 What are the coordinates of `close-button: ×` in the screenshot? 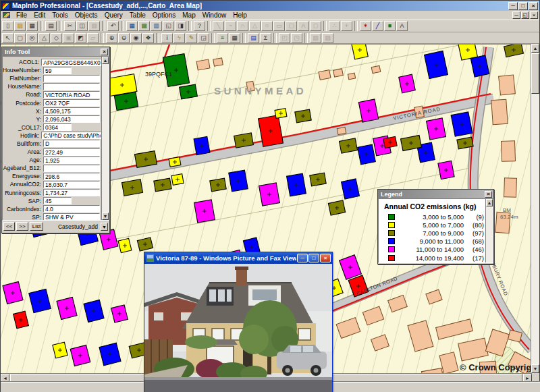 It's located at (533, 6).